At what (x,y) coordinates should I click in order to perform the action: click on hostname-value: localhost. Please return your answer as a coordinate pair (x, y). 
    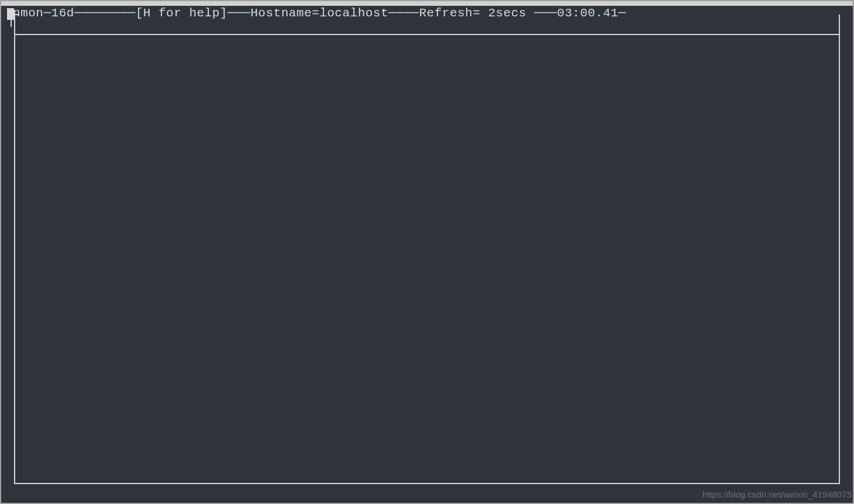
    Looking at the image, I should click on (354, 13).